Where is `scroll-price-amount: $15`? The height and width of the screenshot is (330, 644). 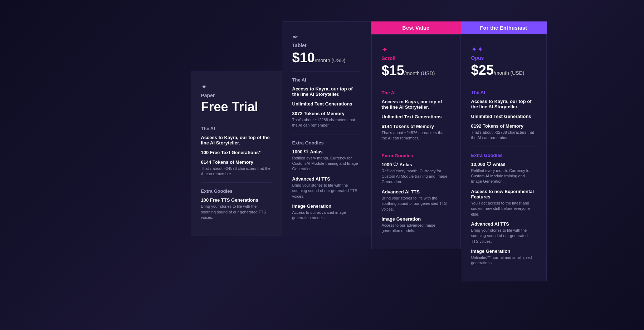
scroll-price-amount: $15 is located at coordinates (393, 70).